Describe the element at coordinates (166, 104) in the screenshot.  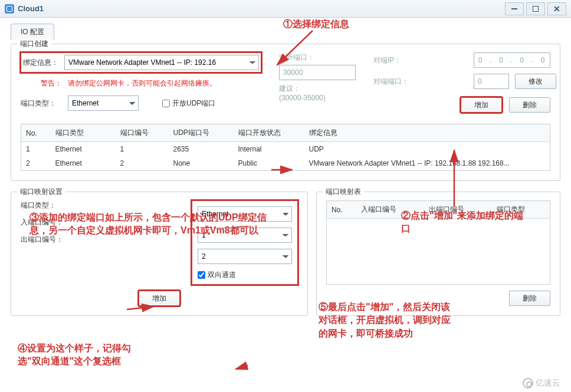
I see `open-udp-checkbox` at that location.